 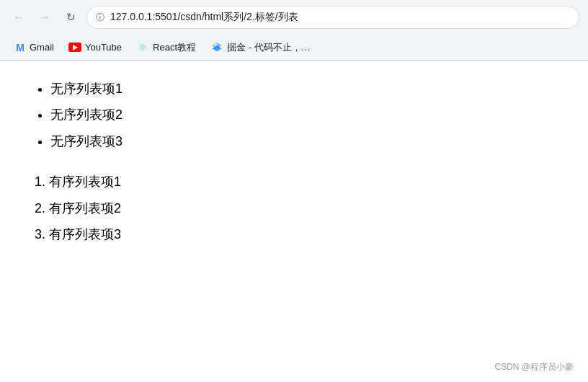 I want to click on bookmark-juejin: 掘金 - 代码不止，…, so click(x=261, y=48).